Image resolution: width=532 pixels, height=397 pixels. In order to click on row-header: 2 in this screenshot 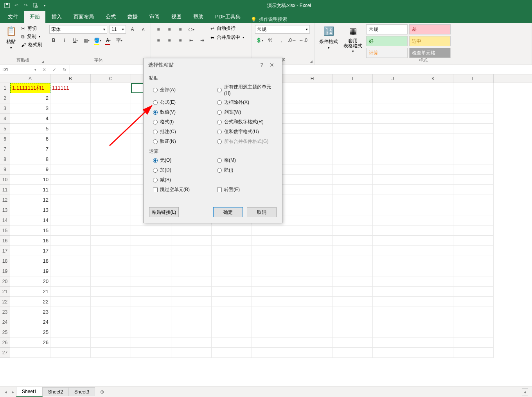, I will do `click(5, 98)`.